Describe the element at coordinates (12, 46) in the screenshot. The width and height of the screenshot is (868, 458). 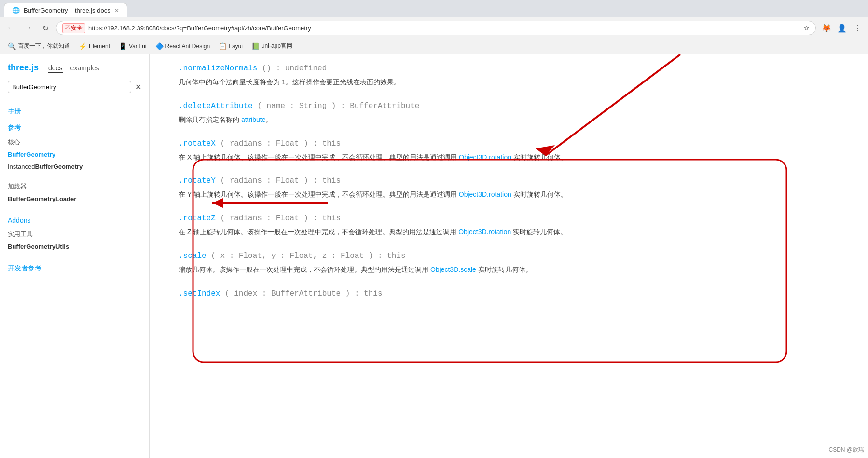
I see `baidu-icon: 🔍` at that location.